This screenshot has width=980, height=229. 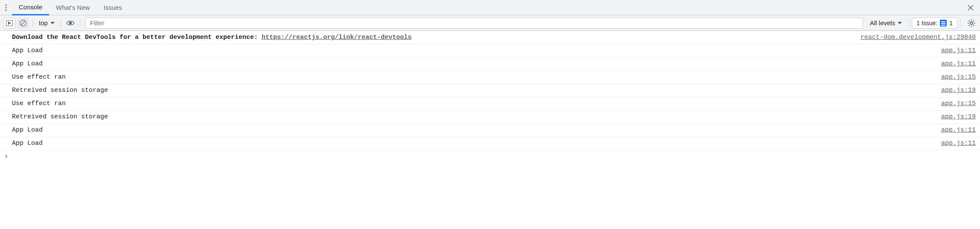 What do you see at coordinates (943, 23) in the screenshot?
I see `issue-icon` at bounding box center [943, 23].